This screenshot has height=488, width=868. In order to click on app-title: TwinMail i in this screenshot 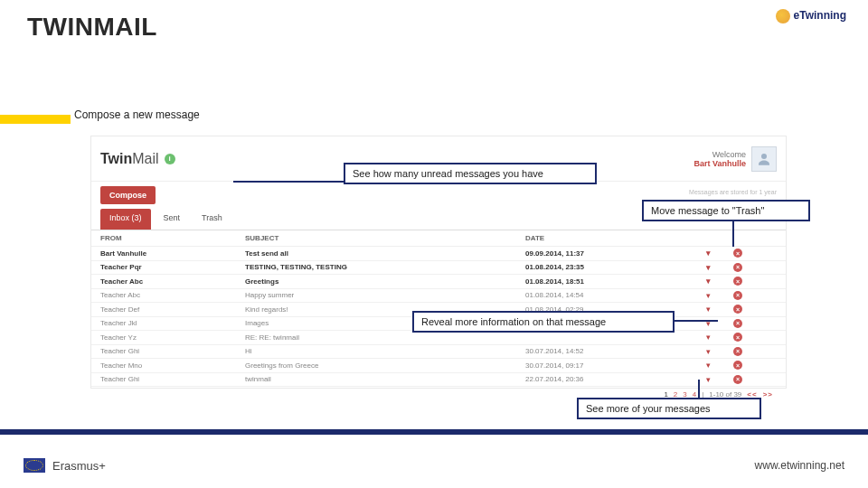, I will do `click(137, 159)`.